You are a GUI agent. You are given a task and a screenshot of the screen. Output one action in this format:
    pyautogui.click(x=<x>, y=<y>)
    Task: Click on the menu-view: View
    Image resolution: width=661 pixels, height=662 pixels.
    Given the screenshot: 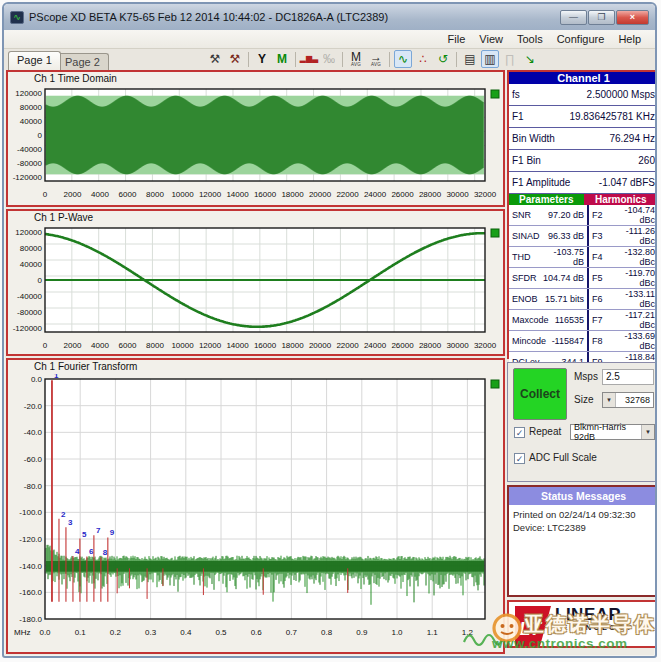 What is the action you would take?
    pyautogui.click(x=491, y=39)
    